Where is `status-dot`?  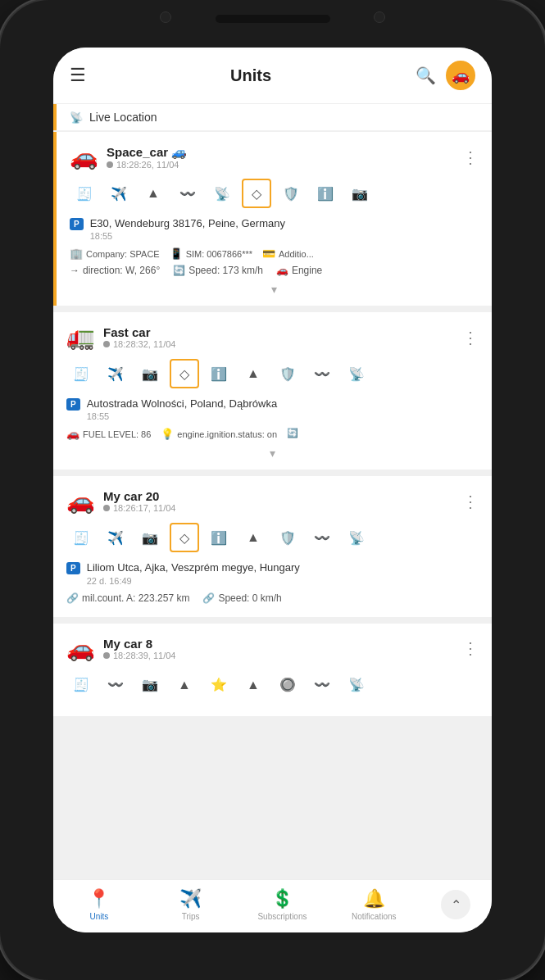 status-dot is located at coordinates (107, 344).